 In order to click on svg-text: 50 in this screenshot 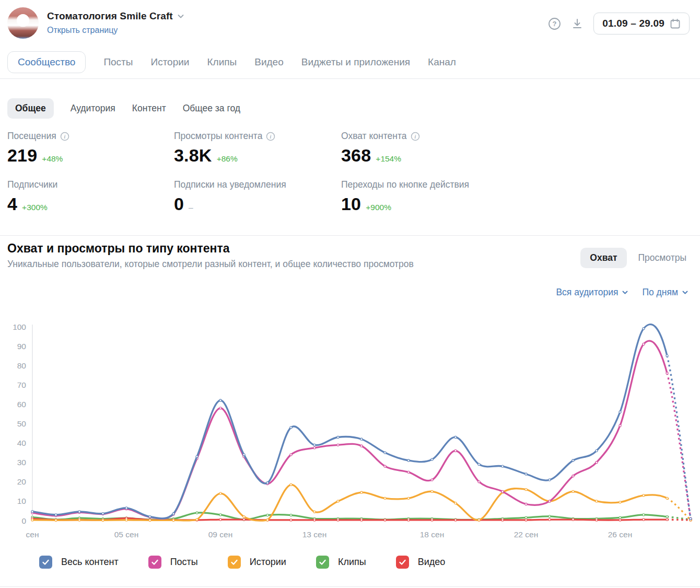, I will do `click(22, 423)`.